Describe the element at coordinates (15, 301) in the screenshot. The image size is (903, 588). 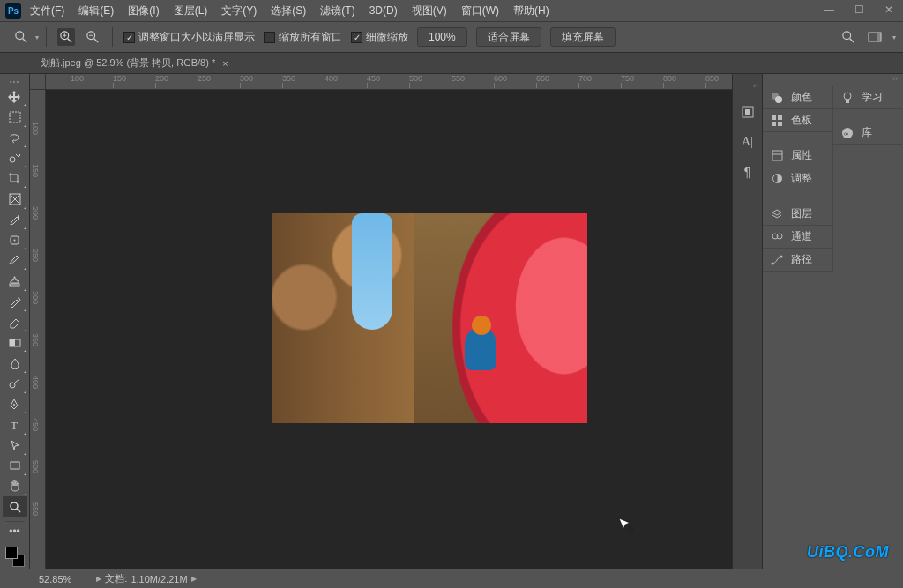
I see `history-brush-tool` at that location.